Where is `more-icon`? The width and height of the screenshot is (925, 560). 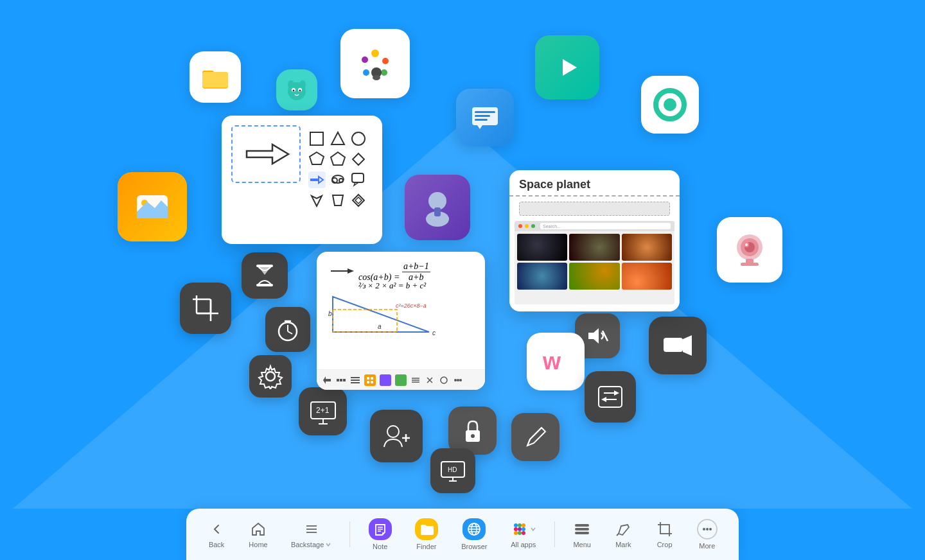
more-icon is located at coordinates (707, 529).